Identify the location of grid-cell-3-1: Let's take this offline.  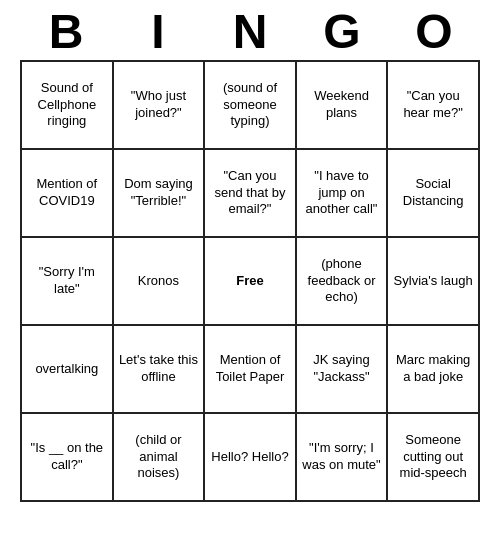
(159, 369).